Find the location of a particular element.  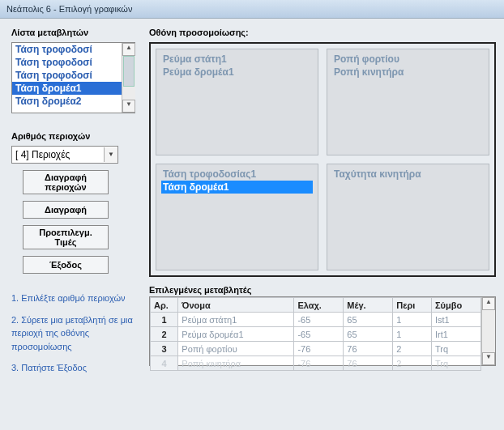

row-num: 1 is located at coordinates (164, 320).